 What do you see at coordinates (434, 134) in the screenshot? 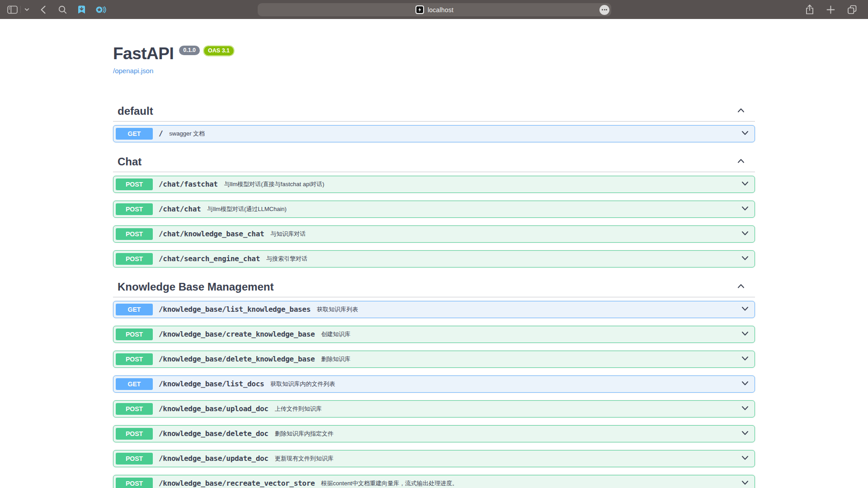
I see `operation-row: GET / swagger 文档` at bounding box center [434, 134].